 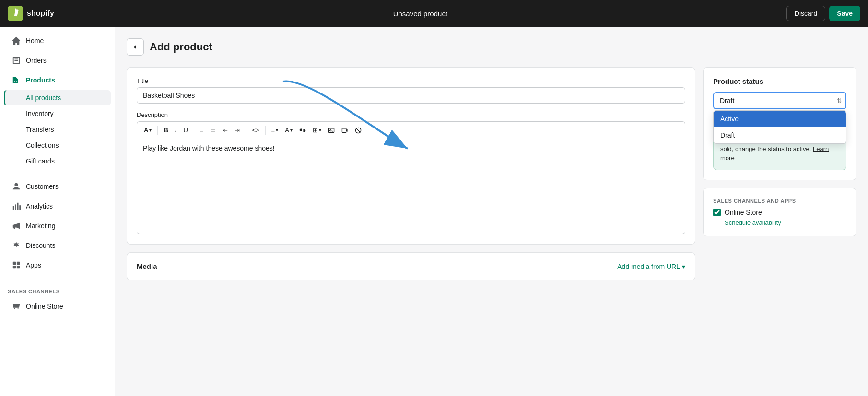 What do you see at coordinates (147, 267) in the screenshot?
I see `media-title: Media` at bounding box center [147, 267].